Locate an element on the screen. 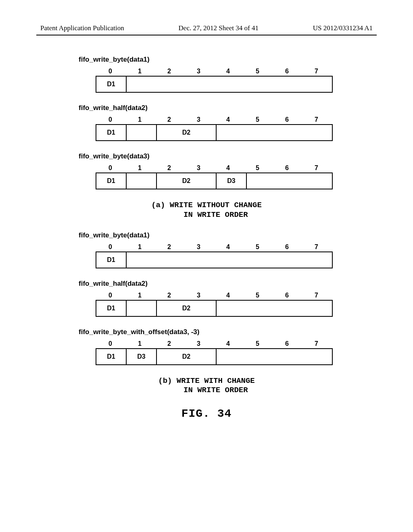 The width and height of the screenshot is (413, 532). byte-strip: D1 D2 D3 is located at coordinates (214, 181).